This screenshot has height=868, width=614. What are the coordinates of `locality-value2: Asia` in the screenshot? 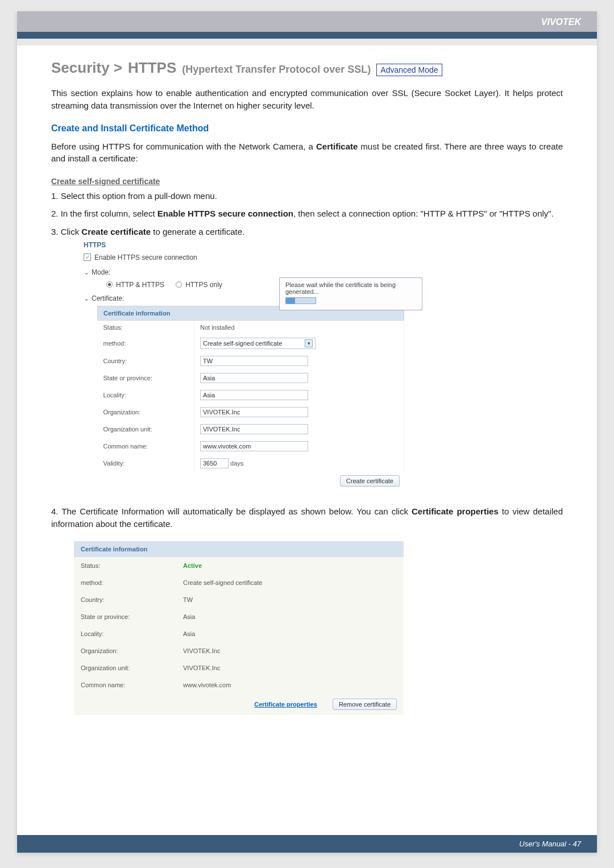 It's located at (290, 634).